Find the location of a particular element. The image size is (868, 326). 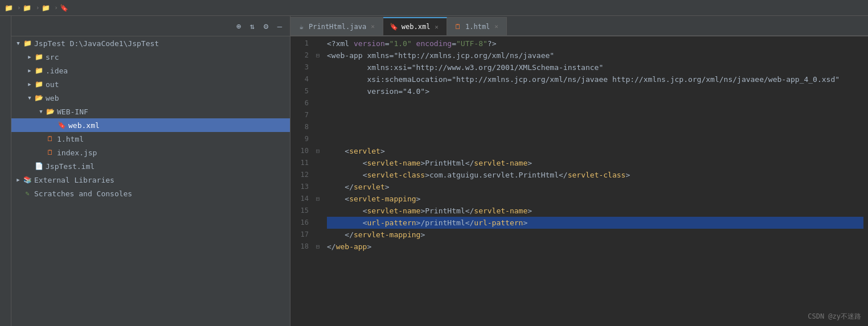

tab-bar: ☕PrintHtml.java✕🔖web.xml✕🗒1.html✕ is located at coordinates (579, 26).